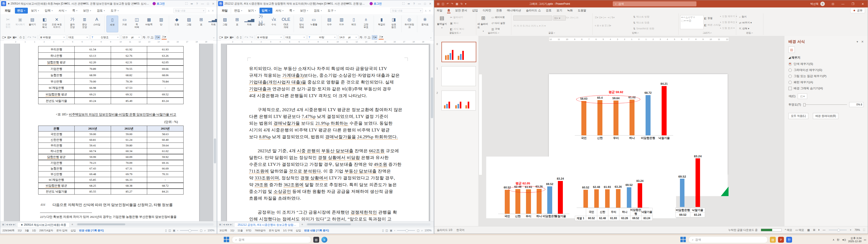  Describe the element at coordinates (20, 24) in the screenshot. I see `ribbon-복사하기: ▣복사하기` at that location.